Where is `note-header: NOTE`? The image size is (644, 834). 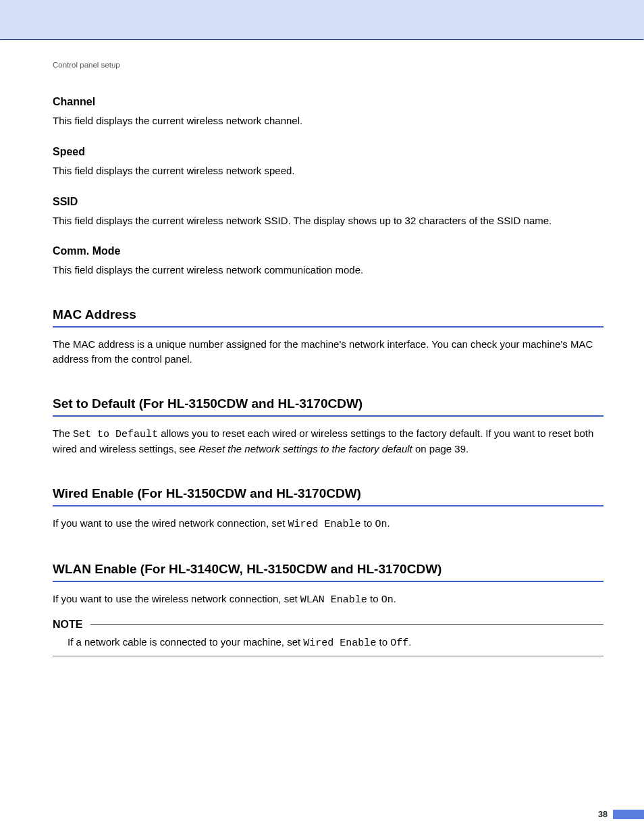 note-header: NOTE is located at coordinates (328, 625).